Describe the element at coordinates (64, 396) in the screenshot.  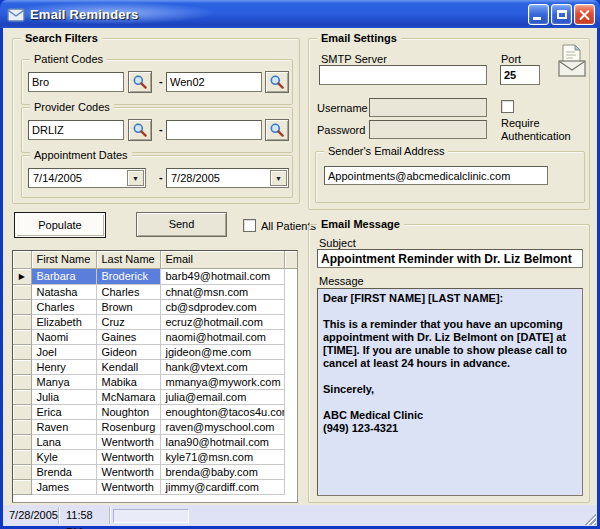
I see `cell-first-name: Julia` at that location.